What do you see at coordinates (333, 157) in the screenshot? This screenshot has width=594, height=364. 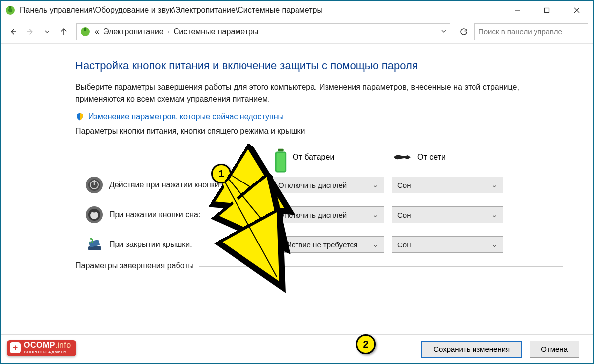 I see `battery-column-header: От батареи` at bounding box center [333, 157].